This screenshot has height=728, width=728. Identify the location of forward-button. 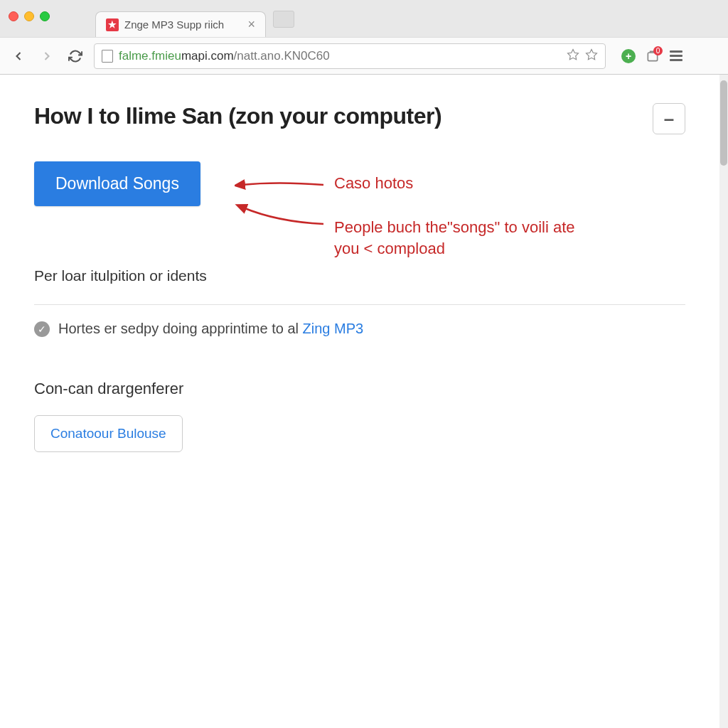
(47, 56).